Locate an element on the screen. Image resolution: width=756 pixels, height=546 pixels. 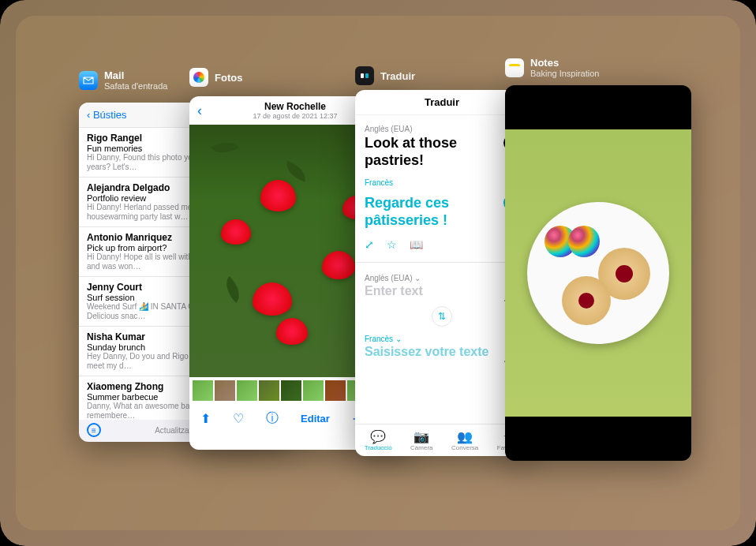
target-text: Regarde ces pâtisseries ! is located at coordinates (442, 211).